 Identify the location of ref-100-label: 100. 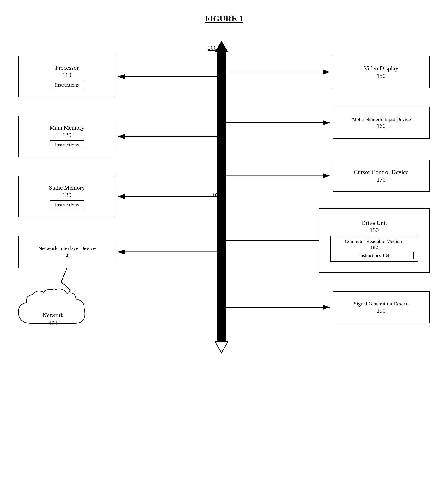
(212, 48).